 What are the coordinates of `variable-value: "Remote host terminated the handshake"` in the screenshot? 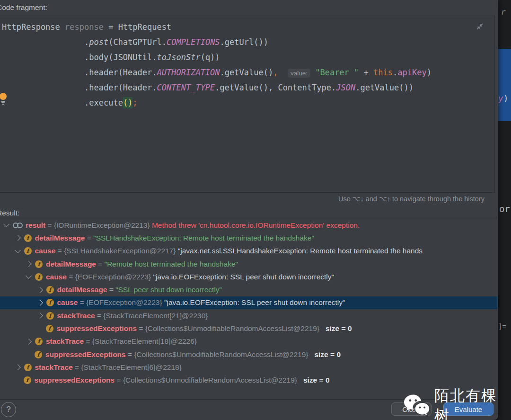 It's located at (171, 264).